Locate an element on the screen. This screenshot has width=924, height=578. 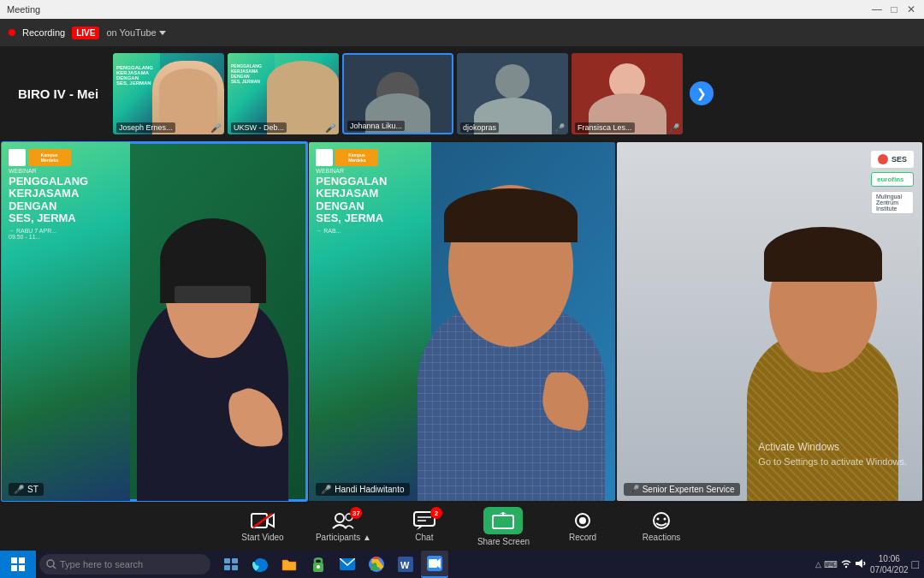
search-bar: Type here to search is located at coordinates (125, 564).